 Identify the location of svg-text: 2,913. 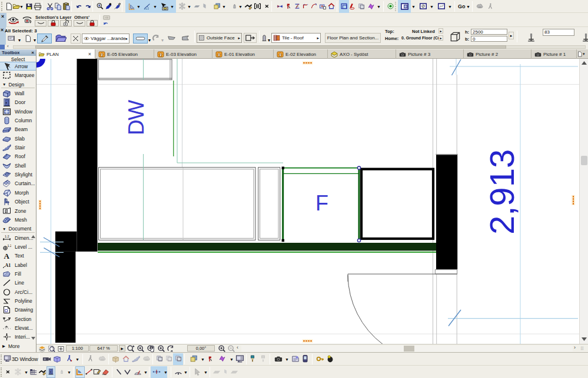
(501, 192).